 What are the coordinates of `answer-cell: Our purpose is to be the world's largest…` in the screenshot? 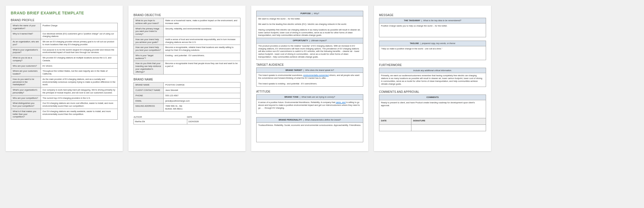 It's located at (79, 51).